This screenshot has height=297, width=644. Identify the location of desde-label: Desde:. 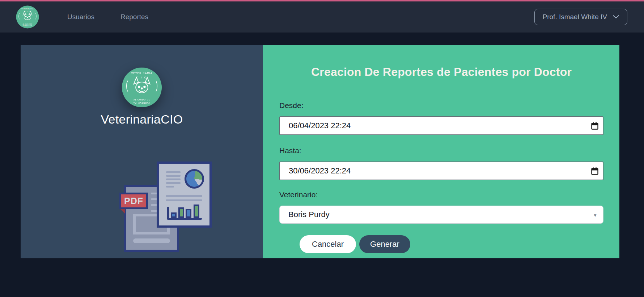
(441, 106).